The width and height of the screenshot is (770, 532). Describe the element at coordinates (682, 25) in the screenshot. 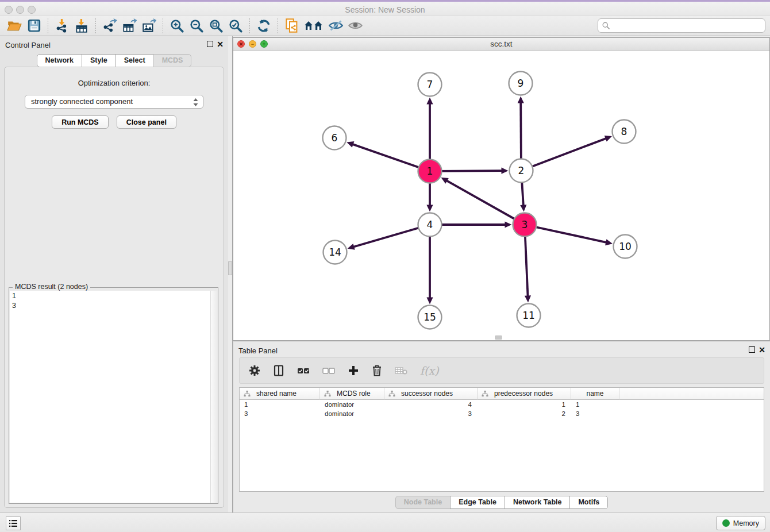

I see `search-input` at that location.